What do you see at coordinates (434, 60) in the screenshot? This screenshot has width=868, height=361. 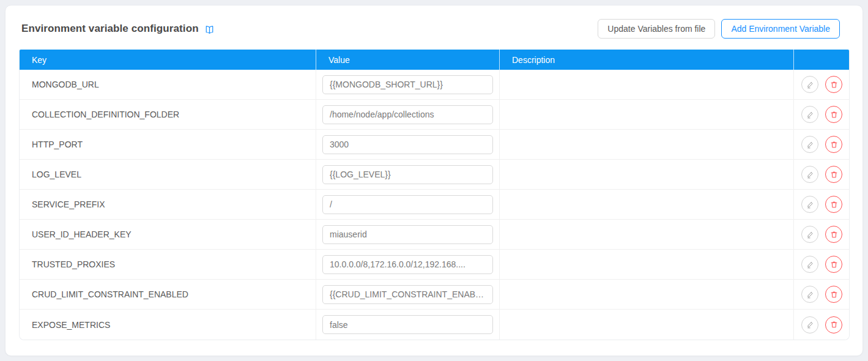 I see `table-header-row: Key Value Description` at bounding box center [434, 60].